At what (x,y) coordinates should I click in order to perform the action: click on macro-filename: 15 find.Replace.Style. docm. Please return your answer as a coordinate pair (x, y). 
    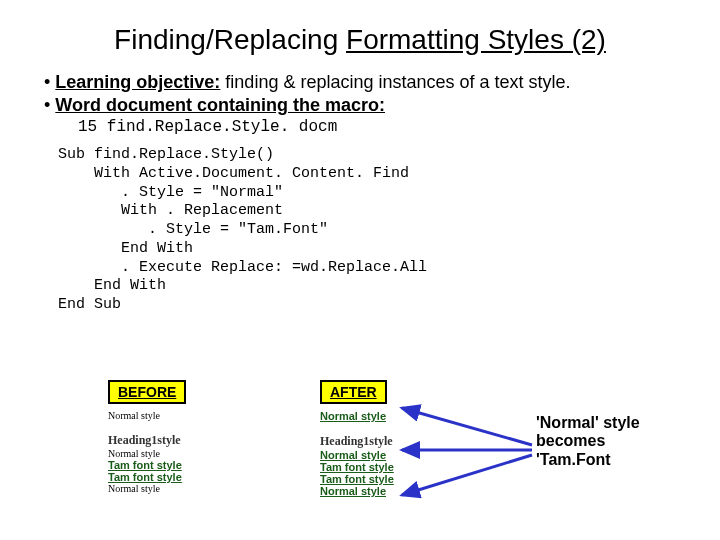
    Looking at the image, I should click on (399, 127).